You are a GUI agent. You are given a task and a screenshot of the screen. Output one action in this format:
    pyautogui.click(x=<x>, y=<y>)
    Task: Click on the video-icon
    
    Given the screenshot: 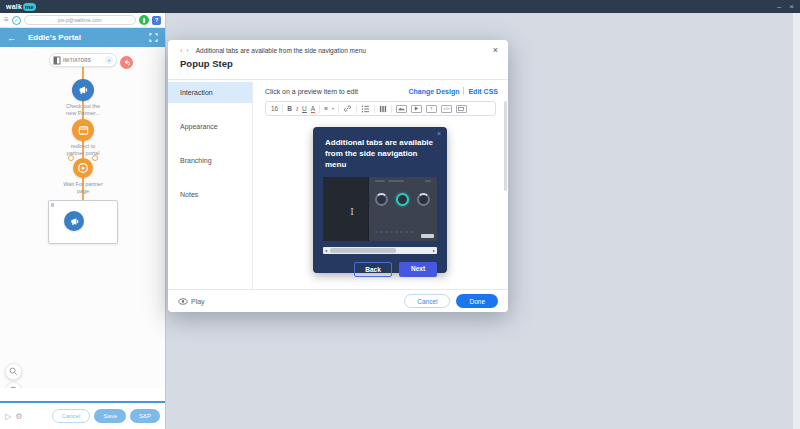 What is the action you would take?
    pyautogui.click(x=416, y=108)
    